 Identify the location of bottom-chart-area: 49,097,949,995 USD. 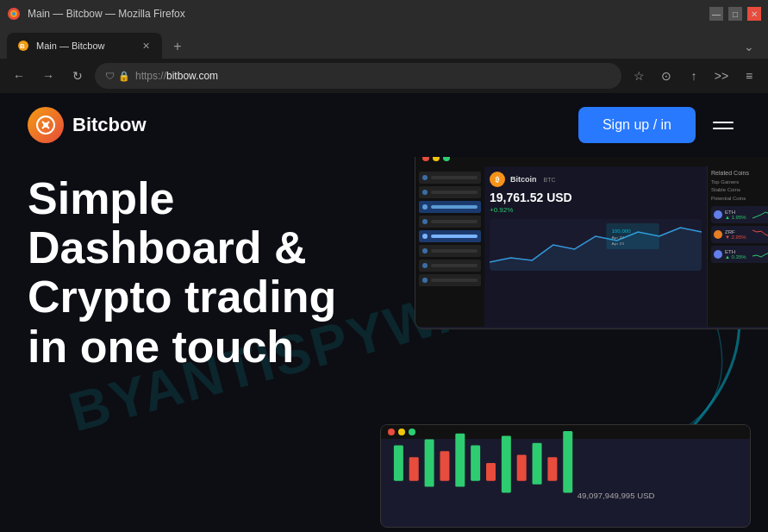
(565, 473).